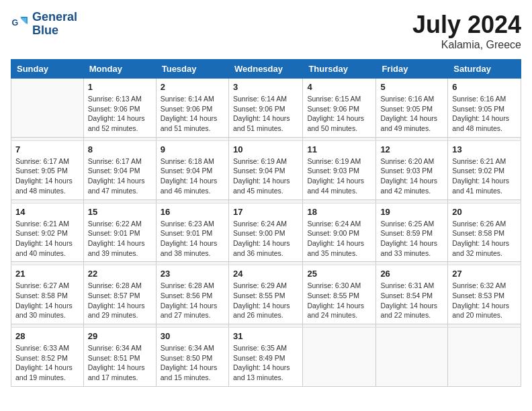 The image size is (532, 411). Describe the element at coordinates (265, 69) in the screenshot. I see `weekday-header: Wednesday` at that location.